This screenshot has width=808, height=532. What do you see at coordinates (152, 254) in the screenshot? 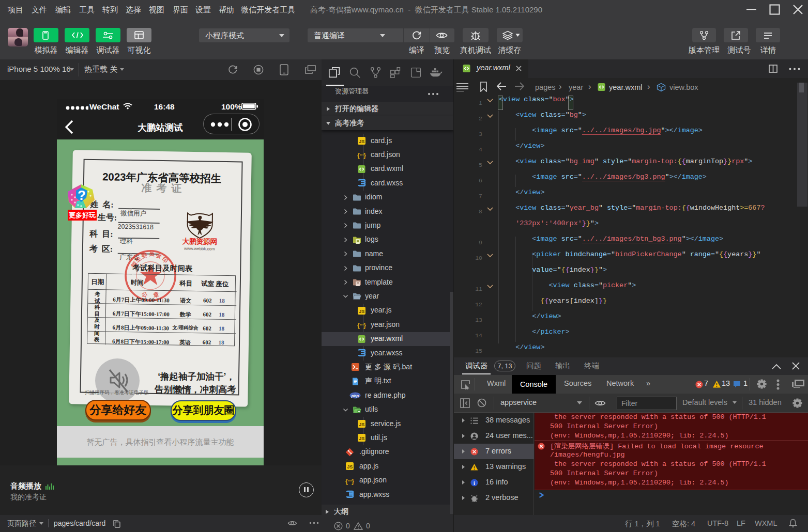
I see `svg-text: 员` at bounding box center [152, 254].